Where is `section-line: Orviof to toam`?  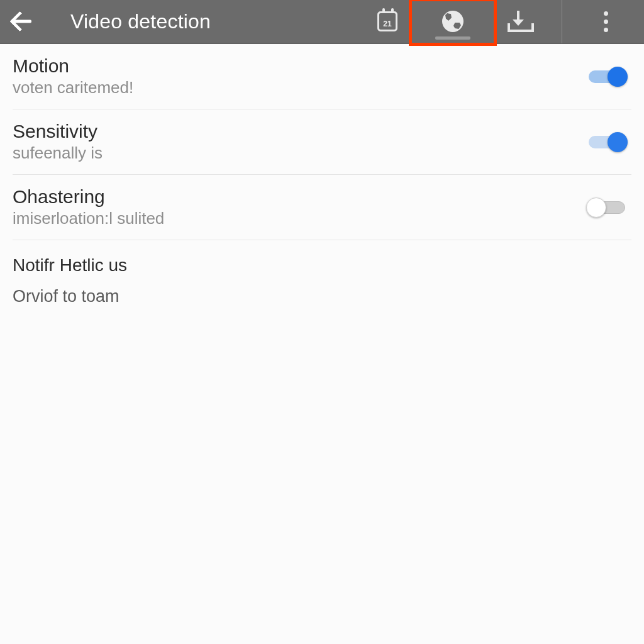 section-line: Orviof to toam is located at coordinates (322, 299).